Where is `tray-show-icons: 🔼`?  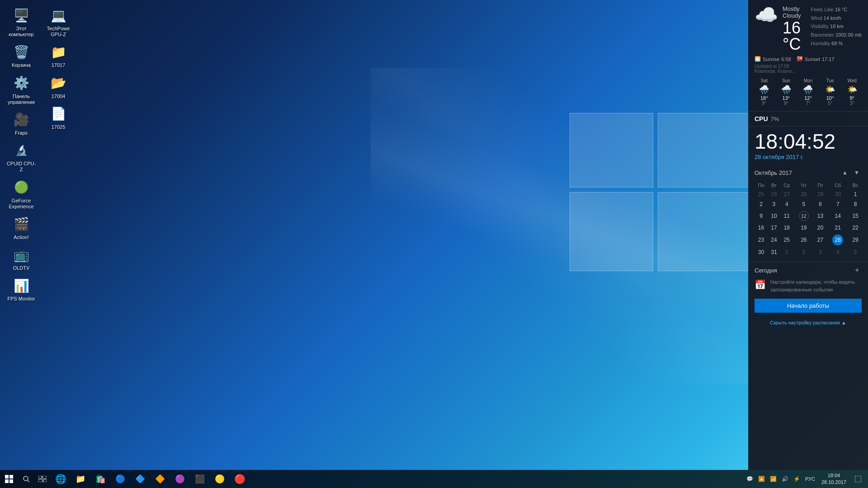 tray-show-icons: 🔼 is located at coordinates (762, 479).